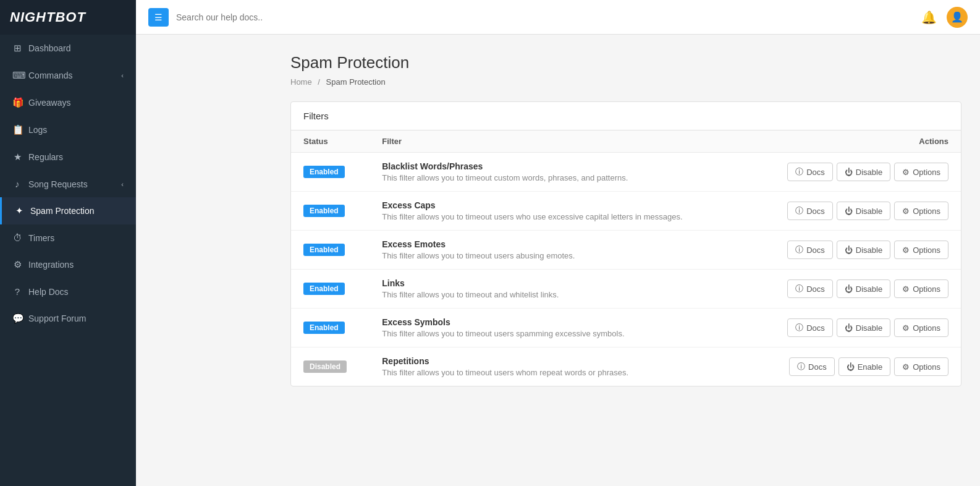 The image size is (980, 486). Describe the element at coordinates (158, 17) in the screenshot. I see `menu-button: ☰` at that location.